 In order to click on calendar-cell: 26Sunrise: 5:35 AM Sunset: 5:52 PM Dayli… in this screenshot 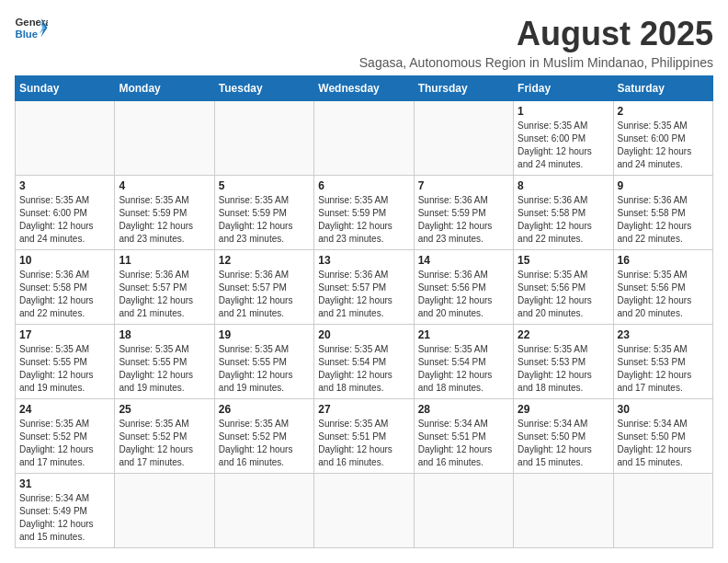, I will do `click(264, 436)`.